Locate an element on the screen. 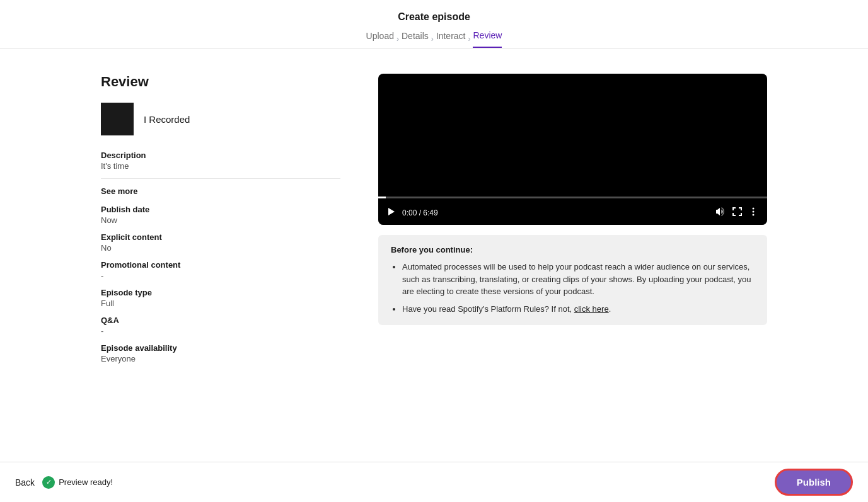  review-title: Review is located at coordinates (221, 82).